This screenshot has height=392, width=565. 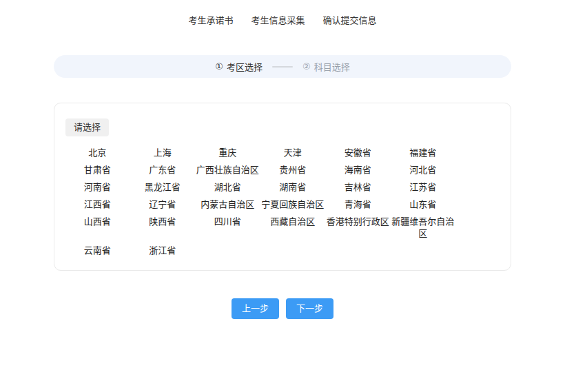 I want to click on province-option: 宁夏回族自治区, so click(x=294, y=204).